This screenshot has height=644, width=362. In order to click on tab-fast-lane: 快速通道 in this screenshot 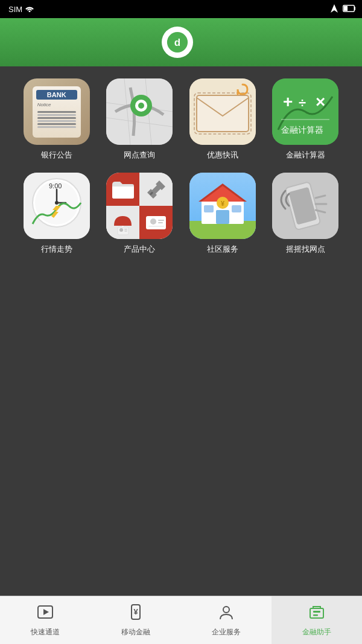, I will do `click(45, 620)`.